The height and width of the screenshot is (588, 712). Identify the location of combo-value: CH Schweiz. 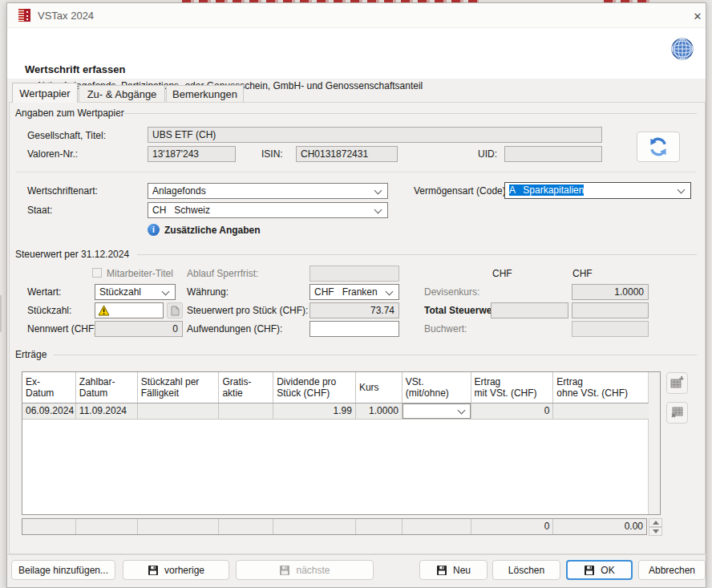
(268, 210).